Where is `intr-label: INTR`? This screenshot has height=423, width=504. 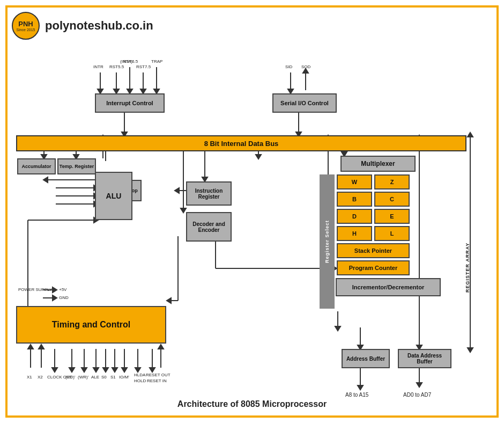
intr-label: INTR is located at coordinates (99, 67).